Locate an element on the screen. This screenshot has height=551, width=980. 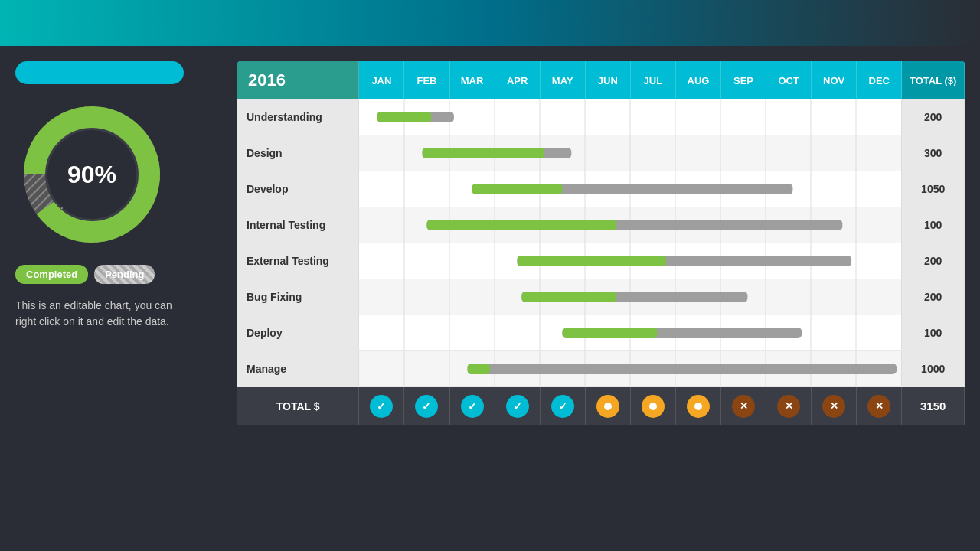
header-feb: FEB is located at coordinates (427, 80).